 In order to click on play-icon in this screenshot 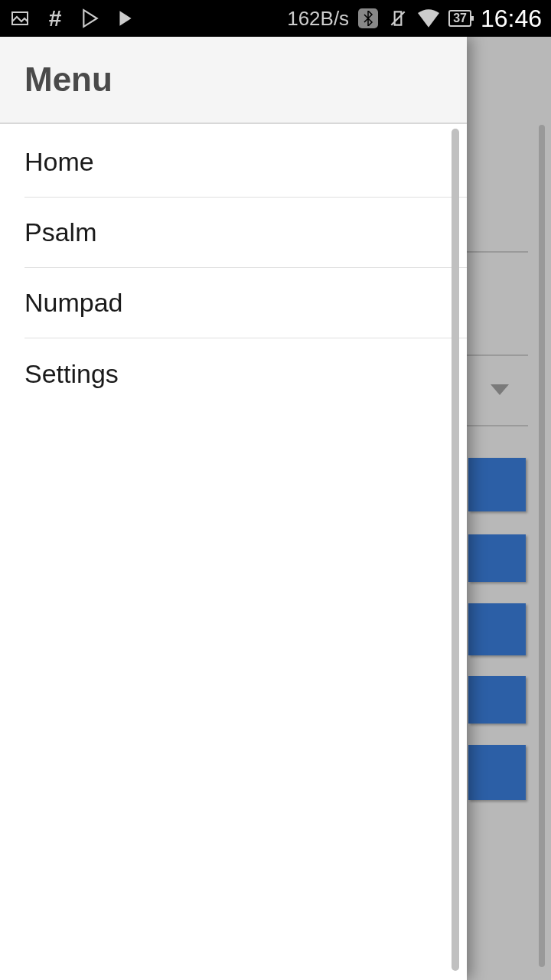, I will do `click(126, 18)`.